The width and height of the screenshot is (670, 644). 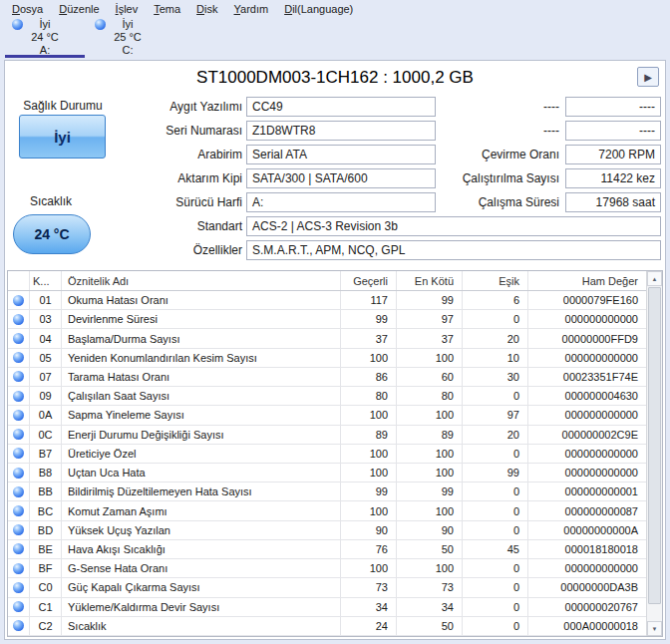 I want to click on smart-row-0C: 0CEnerji Durumu Değişikliği Sayısı898920…, so click(x=327, y=435).